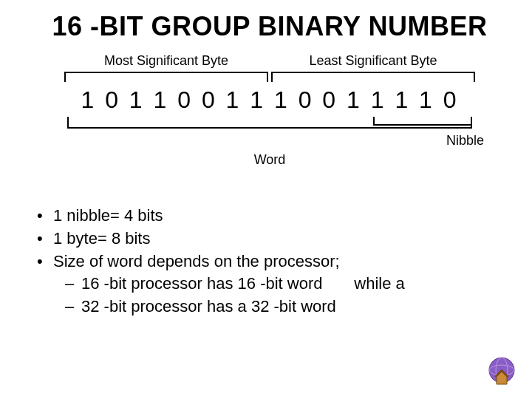  Describe the element at coordinates (270, 160) in the screenshot. I see `word-label: Word` at that location.